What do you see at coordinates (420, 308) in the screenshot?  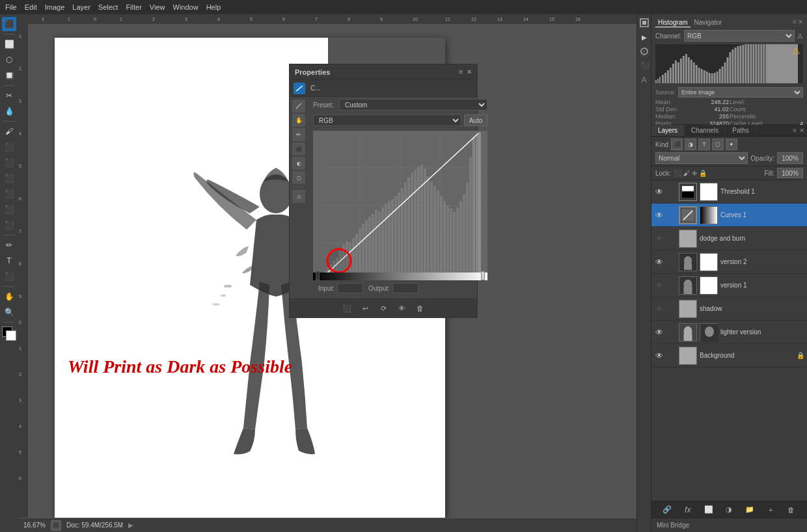 I see `footer-icon-trash: 🗑` at bounding box center [420, 308].